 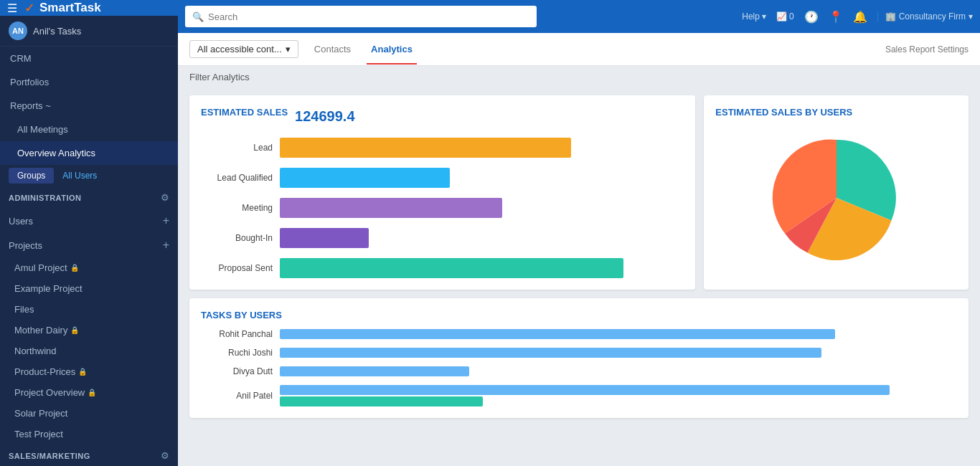 What do you see at coordinates (369, 17) in the screenshot?
I see `search-input` at bounding box center [369, 17].